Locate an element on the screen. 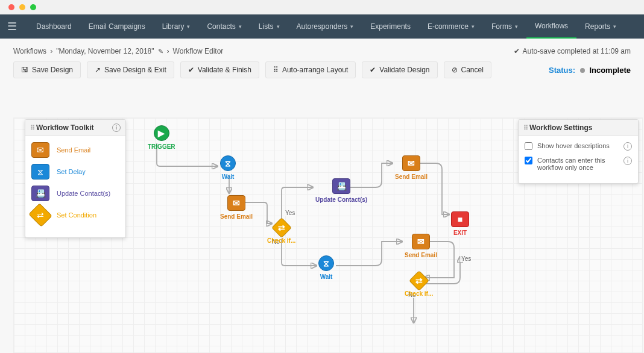 The width and height of the screenshot is (644, 353). nav-item-workflows: Workflows is located at coordinates (551, 27).